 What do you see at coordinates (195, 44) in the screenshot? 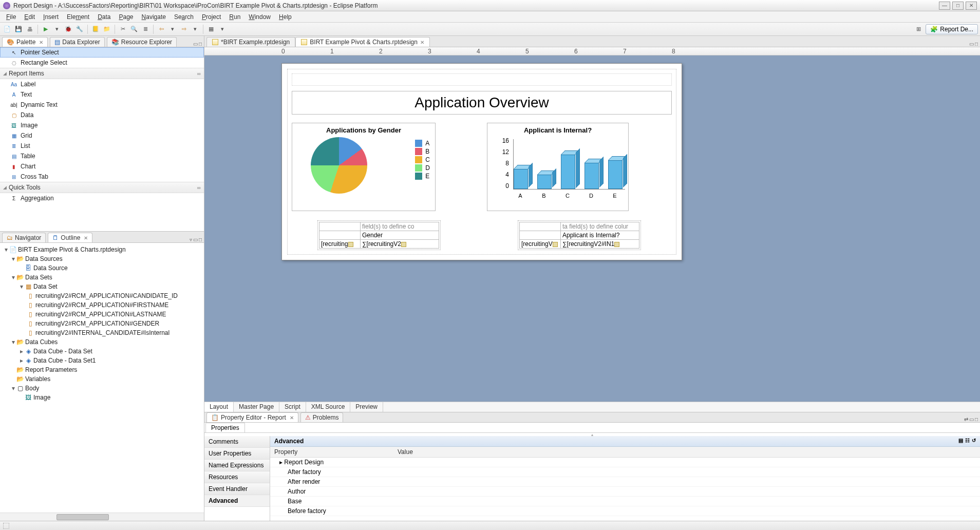
I see `minimize-view-icon: ▭` at bounding box center [195, 44].